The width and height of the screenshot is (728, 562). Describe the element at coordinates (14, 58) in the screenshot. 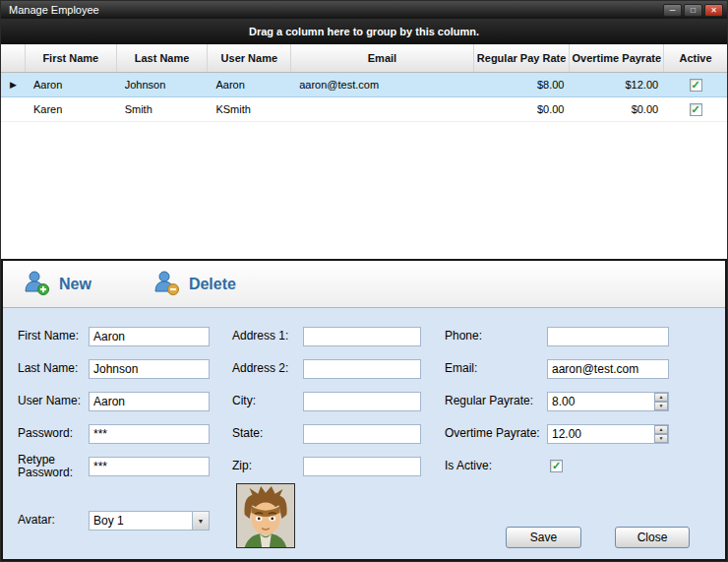

I see `header-indicator-cell` at that location.